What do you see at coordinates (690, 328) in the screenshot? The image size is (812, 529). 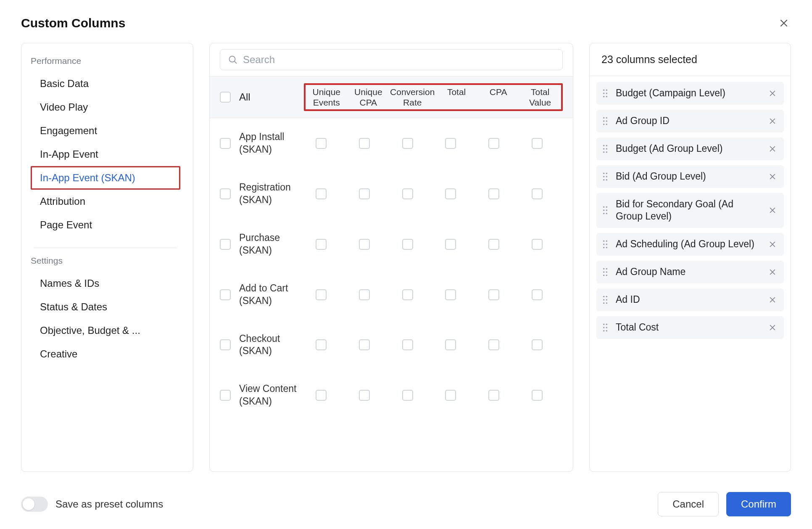 I see `selected-column-item: Total Cost` at bounding box center [690, 328].